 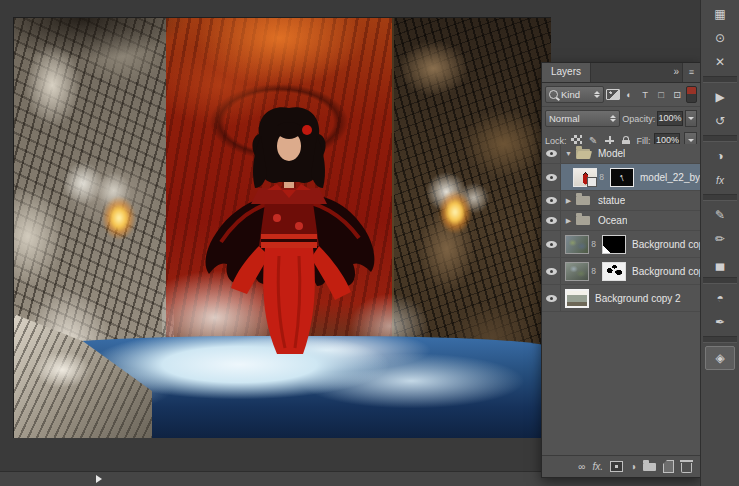 What do you see at coordinates (578, 118) in the screenshot?
I see `blend-mode-value: Normal` at bounding box center [578, 118].